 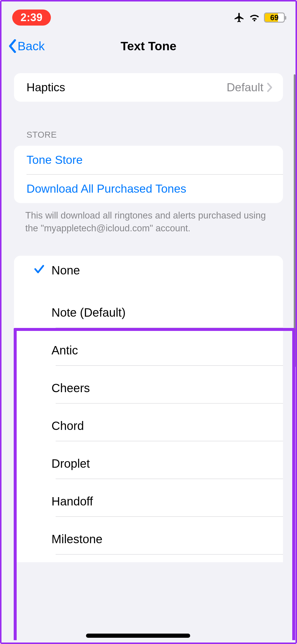 What do you see at coordinates (295, 221) in the screenshot?
I see `scroll-indicator` at bounding box center [295, 221].